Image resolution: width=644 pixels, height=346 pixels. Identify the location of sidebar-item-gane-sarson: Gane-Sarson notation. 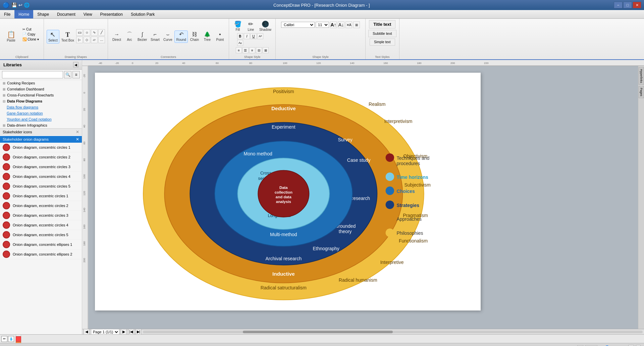
(41, 113).